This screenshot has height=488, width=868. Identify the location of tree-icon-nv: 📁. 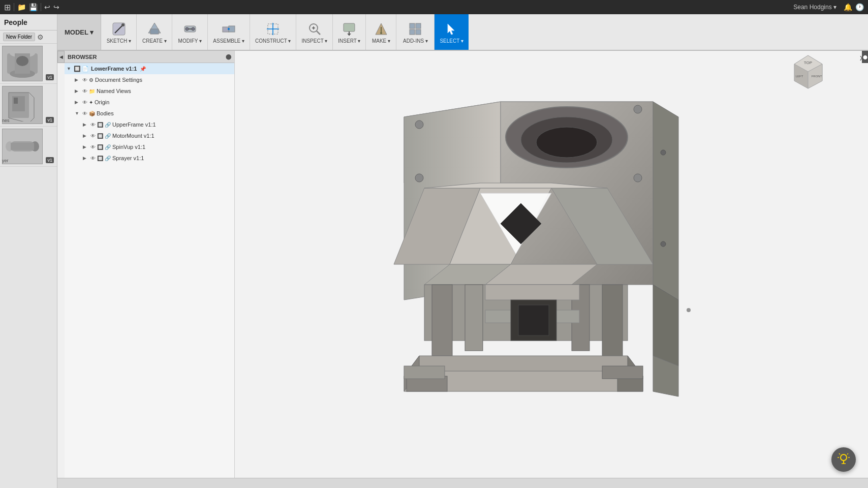
(92, 92).